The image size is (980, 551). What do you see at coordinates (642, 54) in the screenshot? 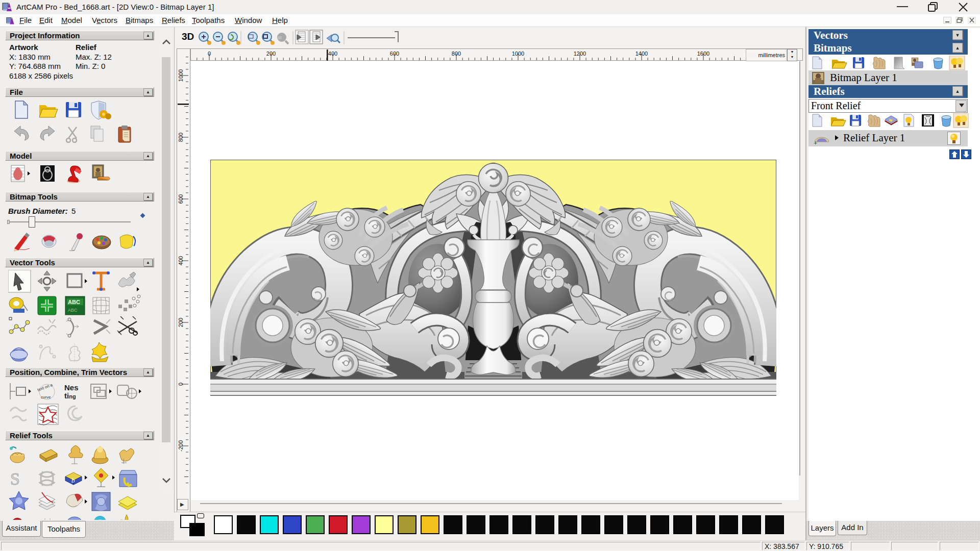
I see `svg-text: 1400` at bounding box center [642, 54].